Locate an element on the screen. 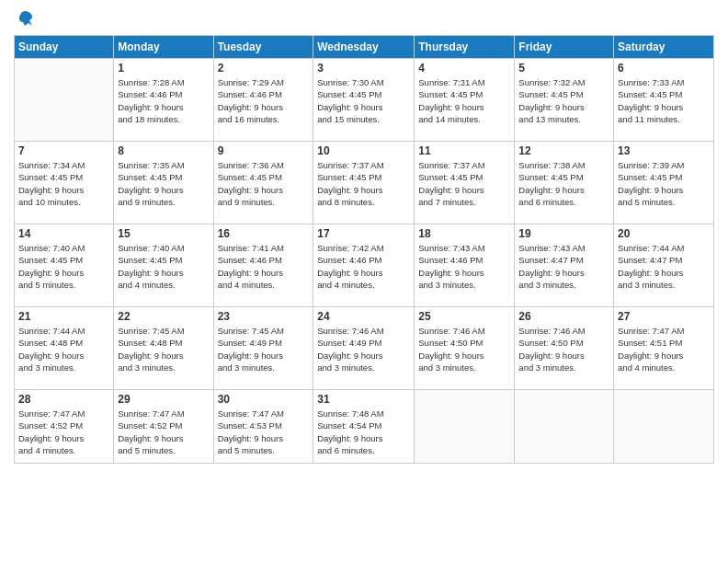  day-info: Sunrise: 7:47 AM Sunset: 4:53 PM Dayligh… is located at coordinates (264, 432).